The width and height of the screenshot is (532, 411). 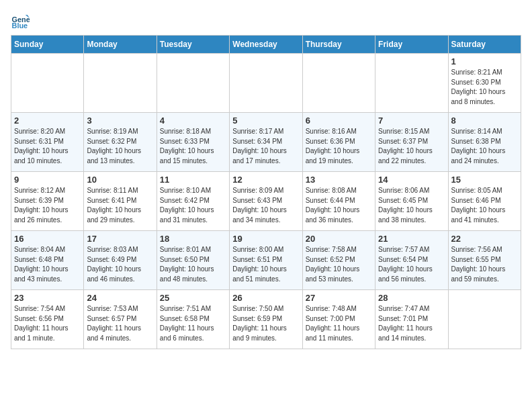 I want to click on day-info: Sunrise: 7:51 AM Sunset: 6:58 PM Dayligh…, so click(x=193, y=324).